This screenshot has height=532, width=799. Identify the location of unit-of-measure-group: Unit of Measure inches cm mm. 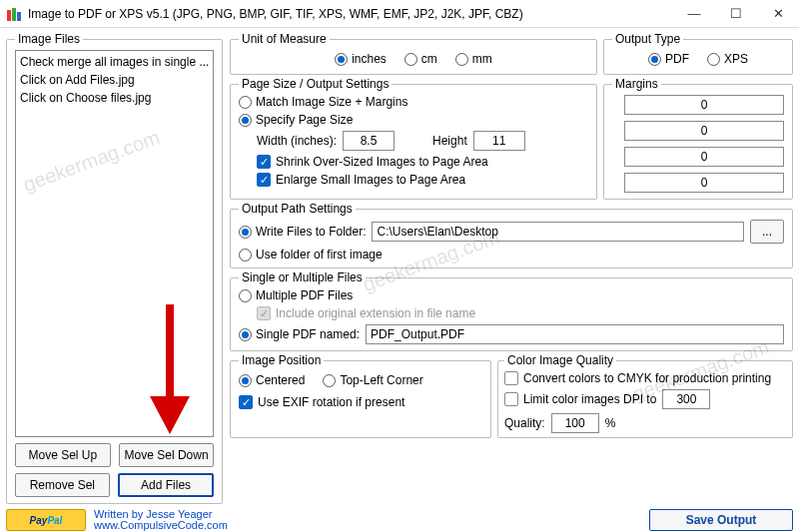
(413, 54).